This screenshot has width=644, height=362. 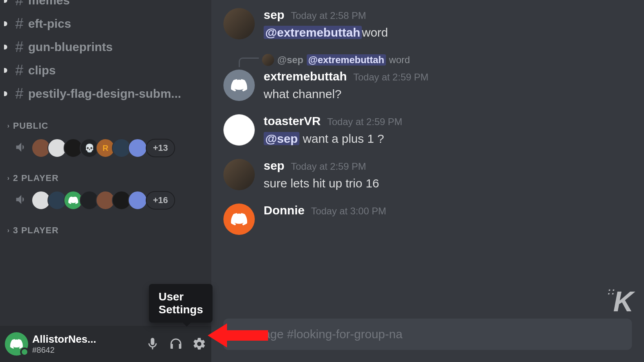 What do you see at coordinates (109, 148) in the screenshot?
I see `voice-members: 💀 R +13` at bounding box center [109, 148].